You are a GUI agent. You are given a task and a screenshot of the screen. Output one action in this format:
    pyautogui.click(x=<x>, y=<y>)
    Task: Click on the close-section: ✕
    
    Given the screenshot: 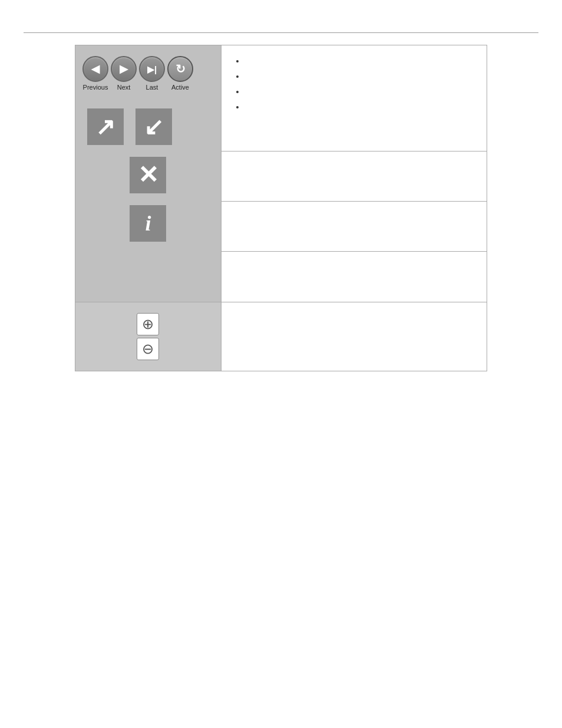 What is the action you would take?
    pyautogui.click(x=148, y=178)
    